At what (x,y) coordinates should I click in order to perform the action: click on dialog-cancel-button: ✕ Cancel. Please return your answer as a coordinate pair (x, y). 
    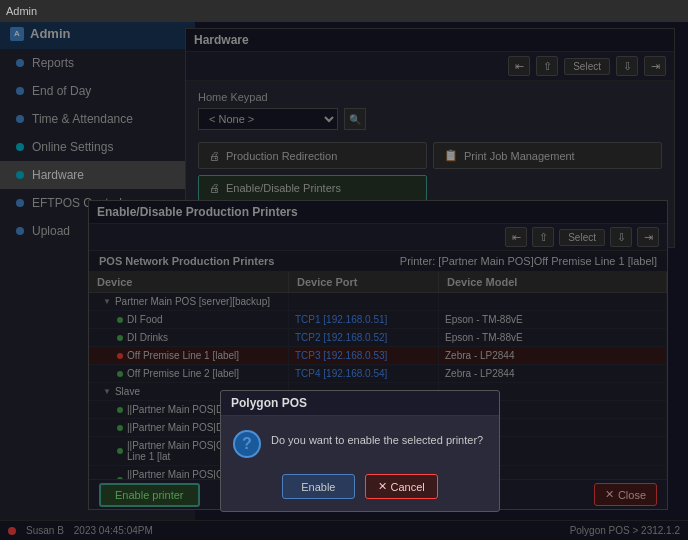
    Looking at the image, I should click on (402, 486).